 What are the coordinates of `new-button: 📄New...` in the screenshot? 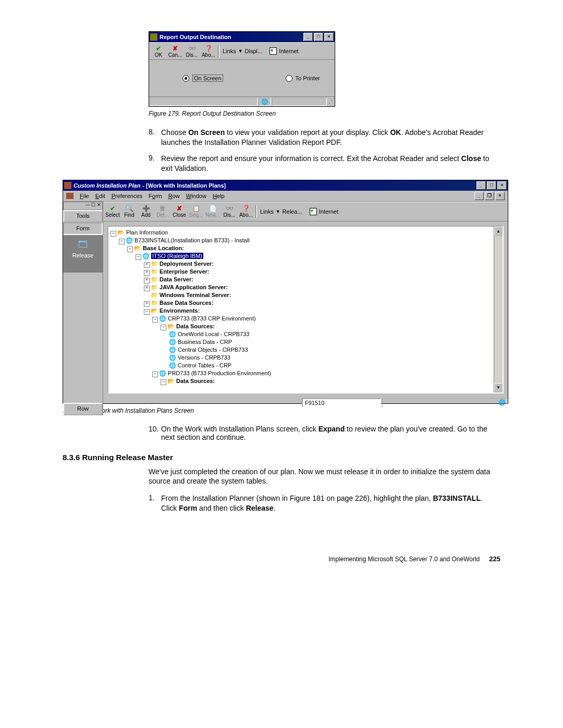 It's located at (213, 212).